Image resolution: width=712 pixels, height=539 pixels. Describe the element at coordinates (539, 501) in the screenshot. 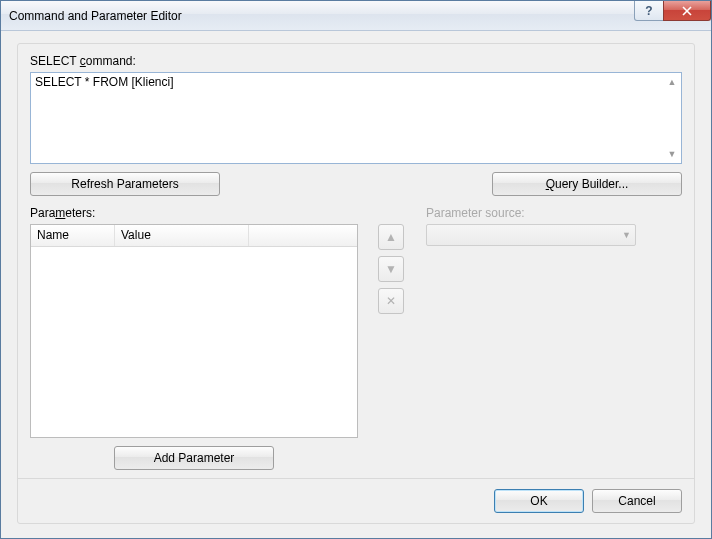

I see `ok-button: OK` at that location.